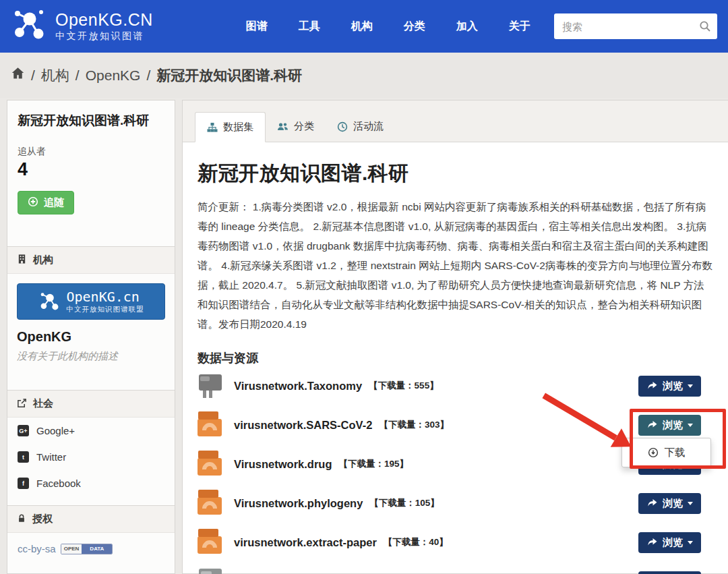 This screenshot has width=728, height=574. Describe the element at coordinates (104, 20) in the screenshot. I see `brand-title: OpenKG.CN` at that location.